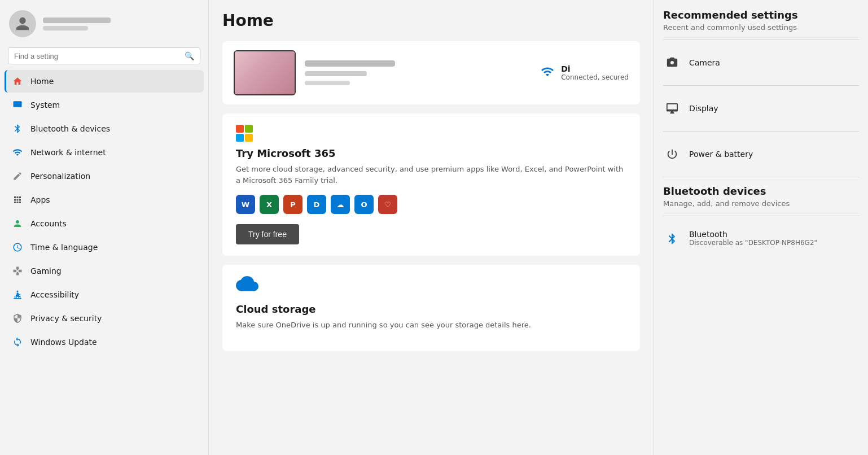 Image resolution: width=868 pixels, height=455 pixels. Describe the element at coordinates (584, 73) in the screenshot. I see `wifi-info-section: Di Connected, secured` at that location.